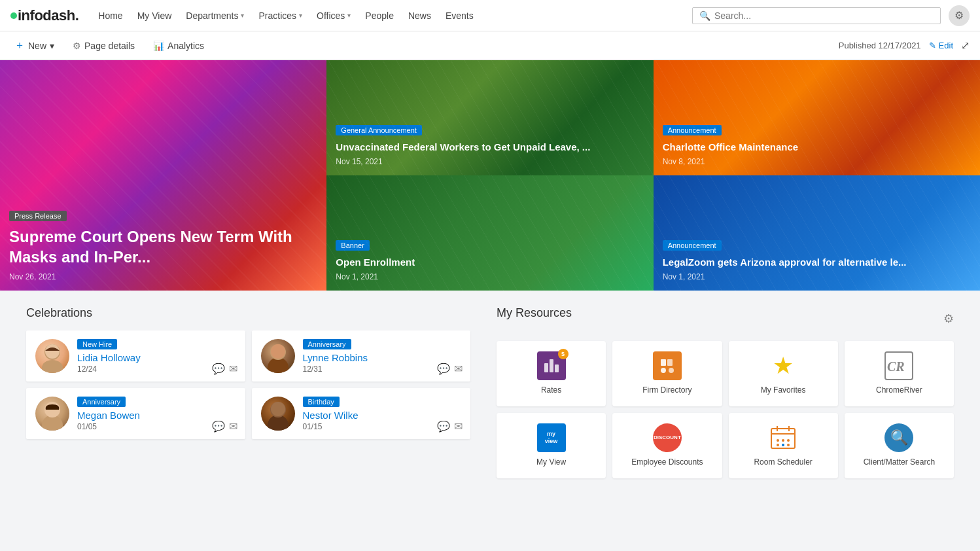 The height and width of the screenshot is (551, 980). What do you see at coordinates (966, 46) in the screenshot?
I see `expand-button: ⤢` at bounding box center [966, 46].